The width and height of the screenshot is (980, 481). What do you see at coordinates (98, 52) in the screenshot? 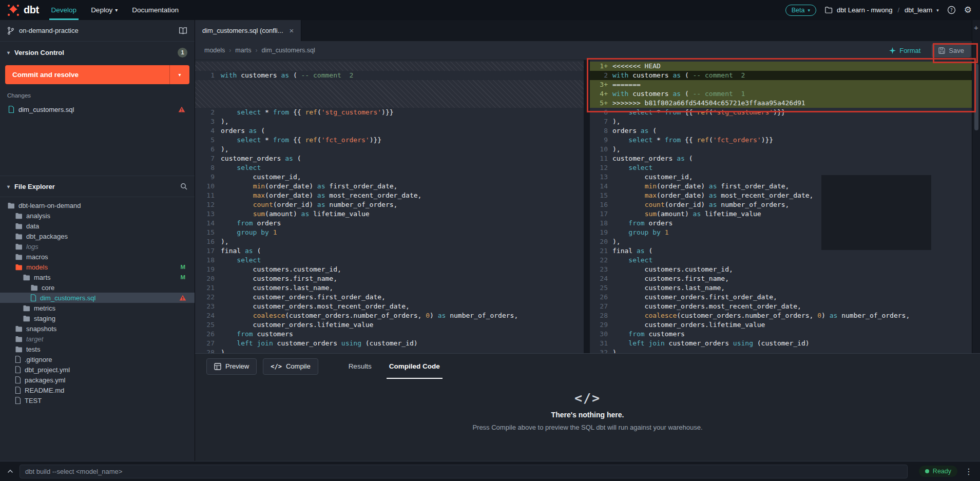
I see `version-control-header: ▾ Version Control 1` at bounding box center [98, 52].